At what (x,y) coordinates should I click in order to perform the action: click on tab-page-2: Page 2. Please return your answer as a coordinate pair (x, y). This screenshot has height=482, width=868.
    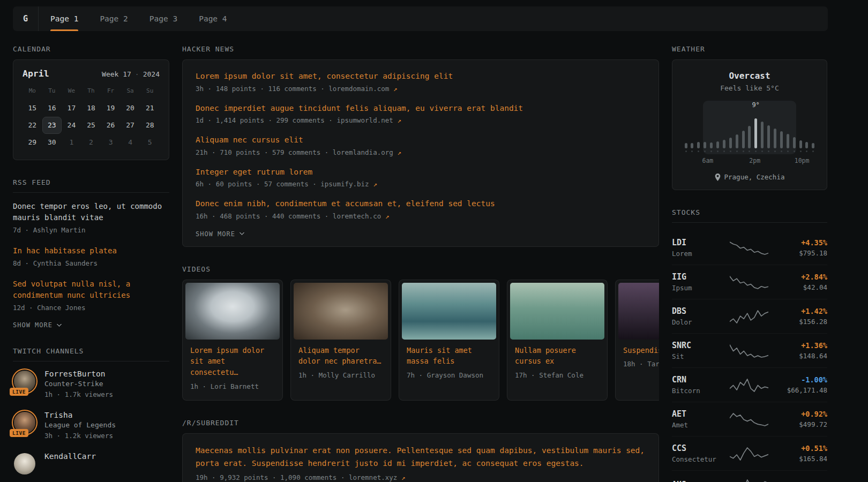
    Looking at the image, I should click on (114, 19).